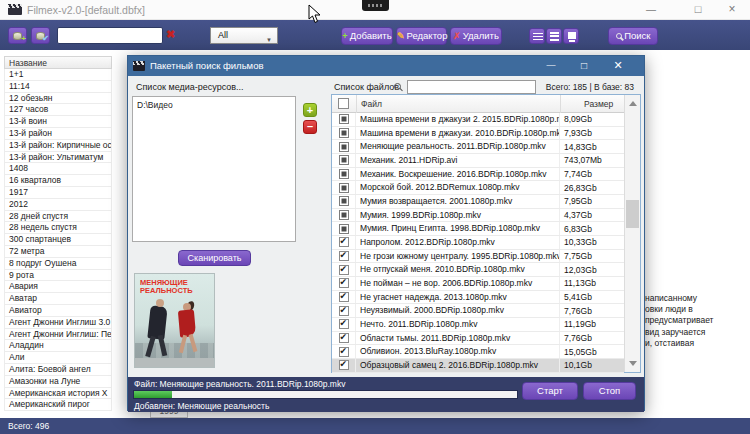 This screenshot has width=750, height=434. Describe the element at coordinates (372, 104) in the screenshot. I see `column-file: Файл` at that location.